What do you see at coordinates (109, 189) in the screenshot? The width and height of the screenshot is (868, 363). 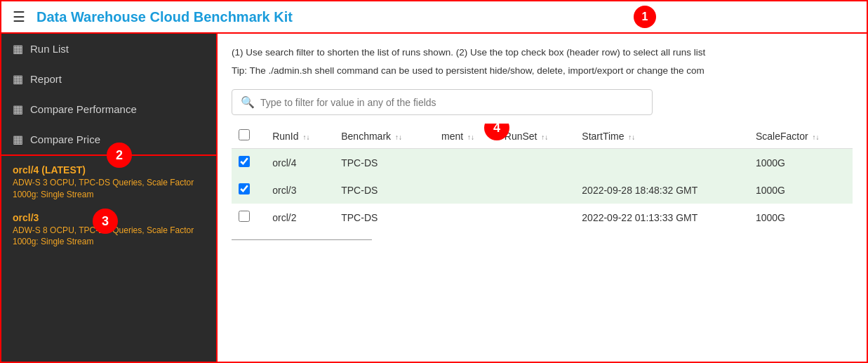 I see `run-desc-orcl4: ADW-S 3 OCPU, TPC-DS Queries, Scale Fact…` at bounding box center [109, 189].